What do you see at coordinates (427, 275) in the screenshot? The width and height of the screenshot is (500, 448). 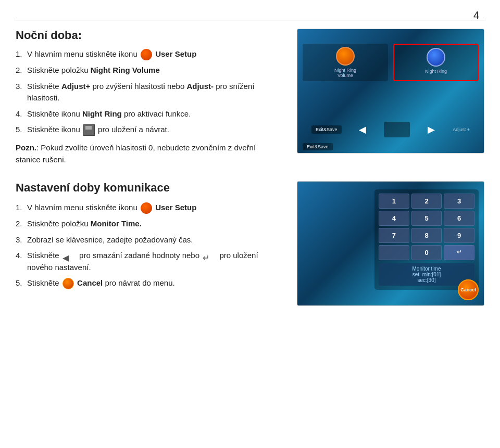 I see `monitor-info-line2: set: min:[01]` at bounding box center [427, 275].